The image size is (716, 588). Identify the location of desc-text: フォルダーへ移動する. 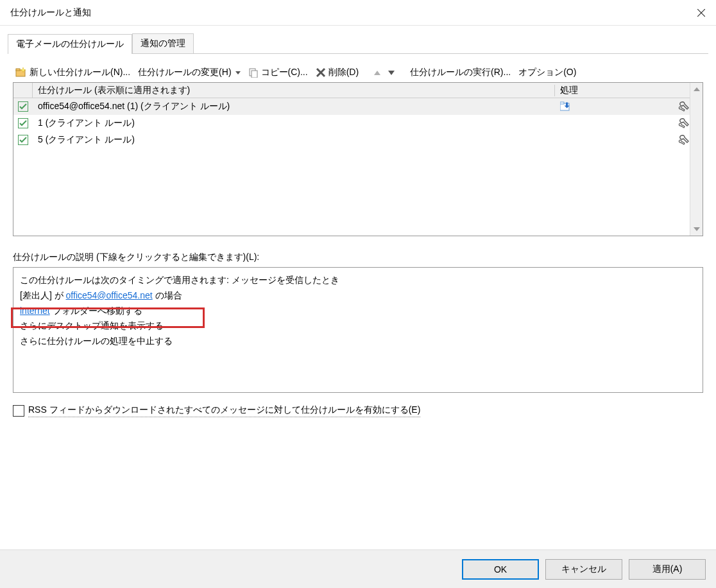
(96, 311).